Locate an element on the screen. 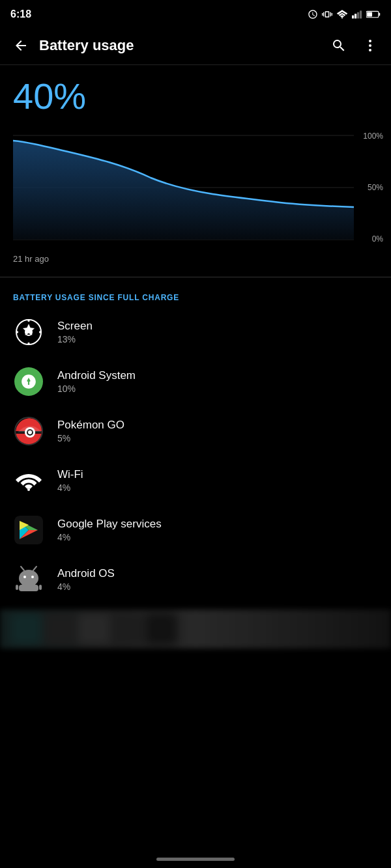 The height and width of the screenshot is (868, 391). android-os-usage-item: Android OS 4% is located at coordinates (195, 580).